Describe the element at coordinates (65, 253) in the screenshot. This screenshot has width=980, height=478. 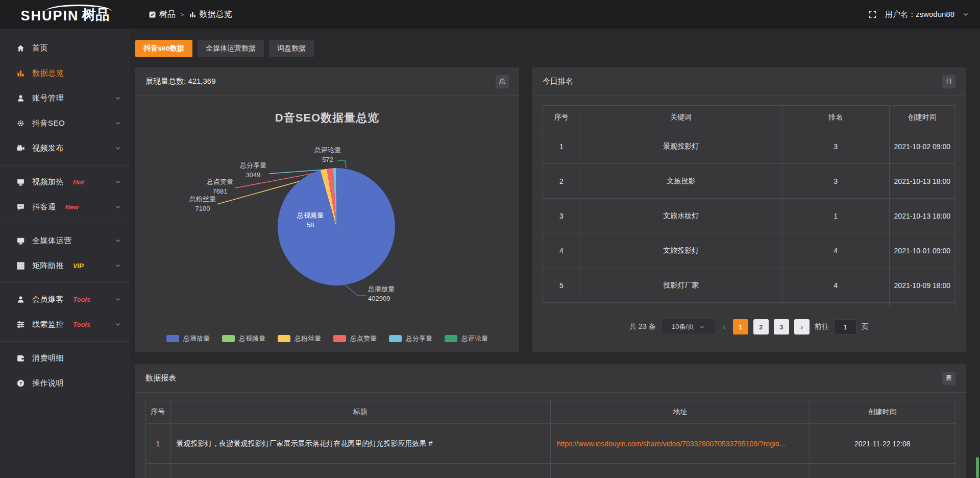
I see `sidebar: 首页数据总览账号管理抖音SEO视频发布视频加热Hot抖客通New全媒体运营矩阵助…` at that location.